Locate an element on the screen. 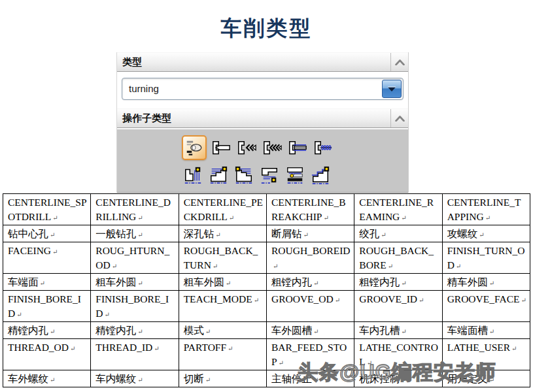 This screenshot has width=533, height=392. subtype-collapse-button is located at coordinates (399, 118).